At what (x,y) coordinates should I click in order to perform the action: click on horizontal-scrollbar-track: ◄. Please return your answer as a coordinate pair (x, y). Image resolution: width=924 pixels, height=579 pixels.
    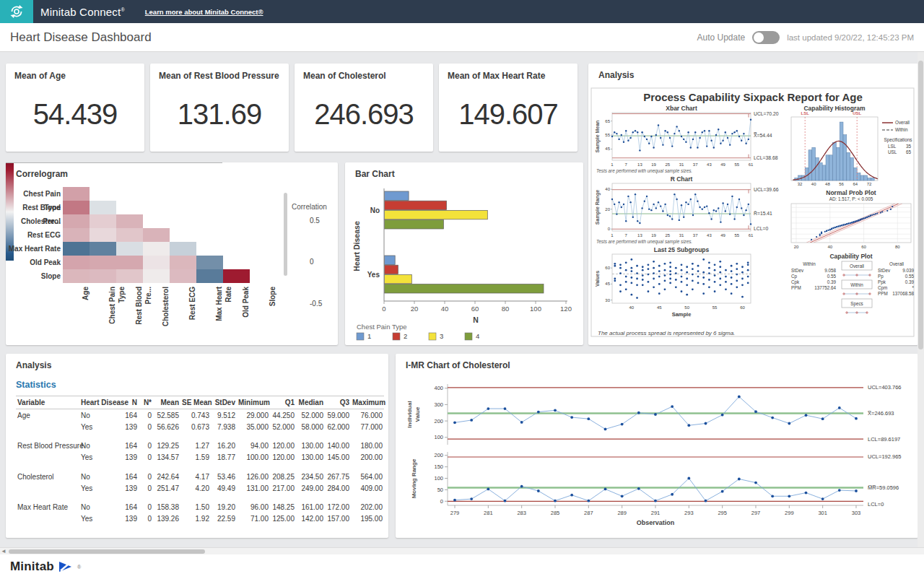
    Looking at the image, I should click on (462, 551).